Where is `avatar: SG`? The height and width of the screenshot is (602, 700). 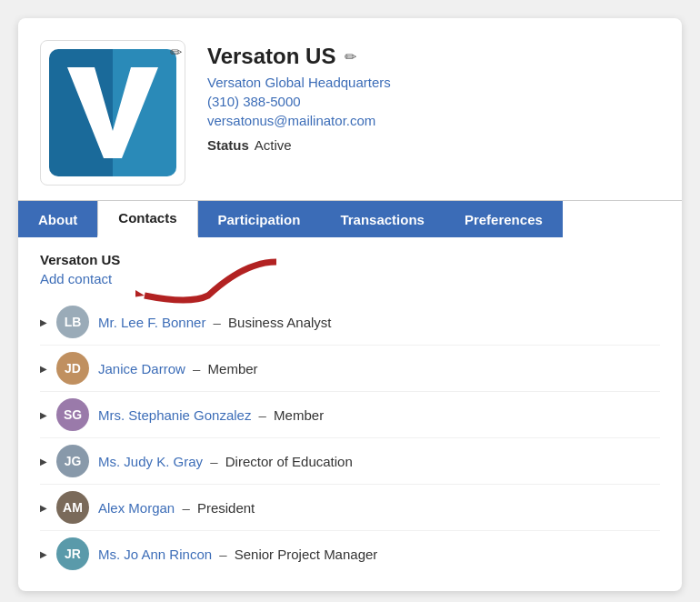 avatar: SG is located at coordinates (73, 415).